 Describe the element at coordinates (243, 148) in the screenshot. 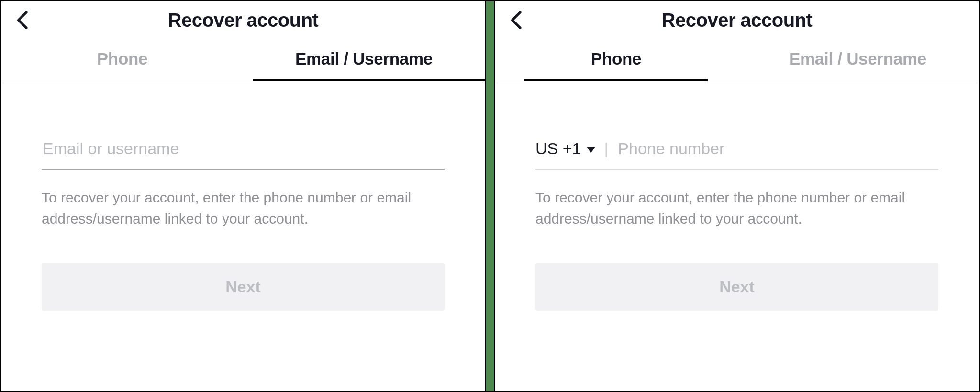

I see `email-username-input` at that location.